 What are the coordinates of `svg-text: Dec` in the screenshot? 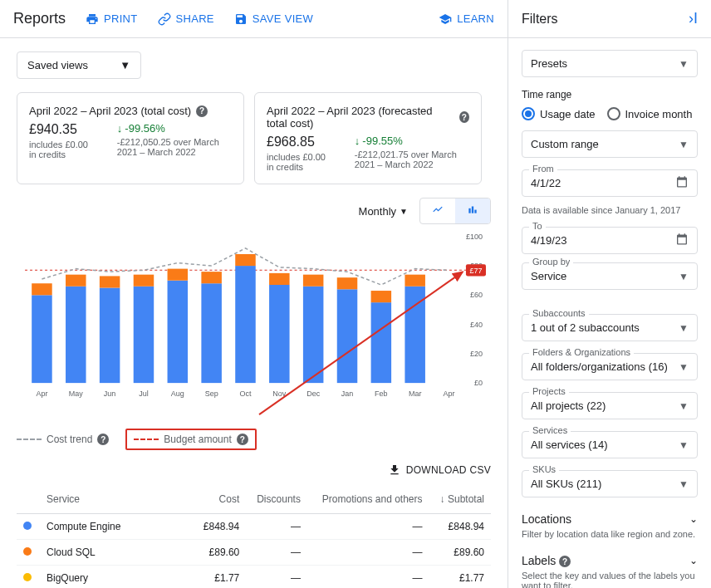 It's located at (314, 394).